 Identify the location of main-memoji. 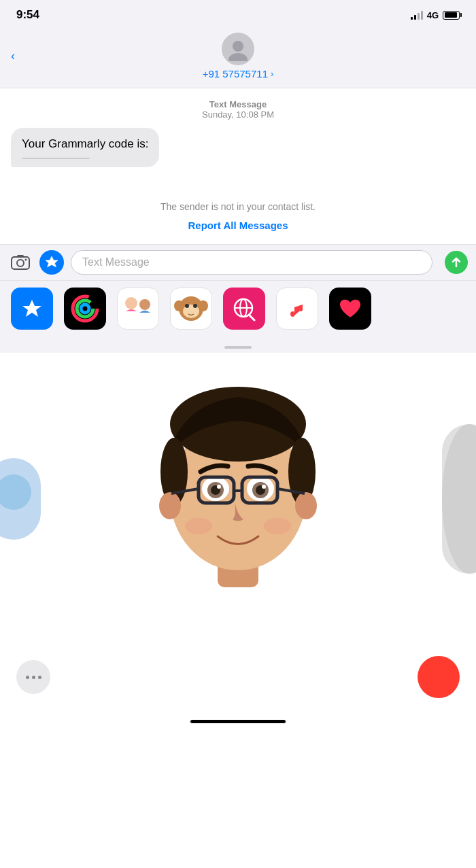
(238, 499).